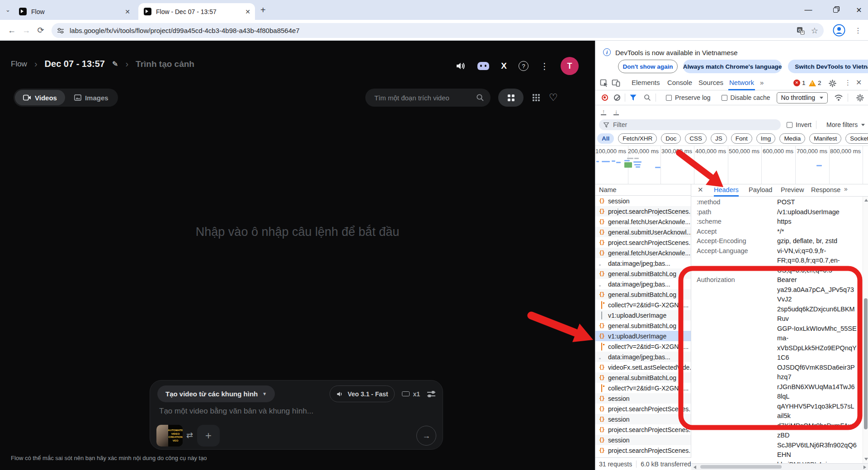 The width and height of the screenshot is (868, 470). What do you see at coordinates (857, 138) in the screenshot?
I see `filter-chip-socket: Socket` at bounding box center [857, 138].